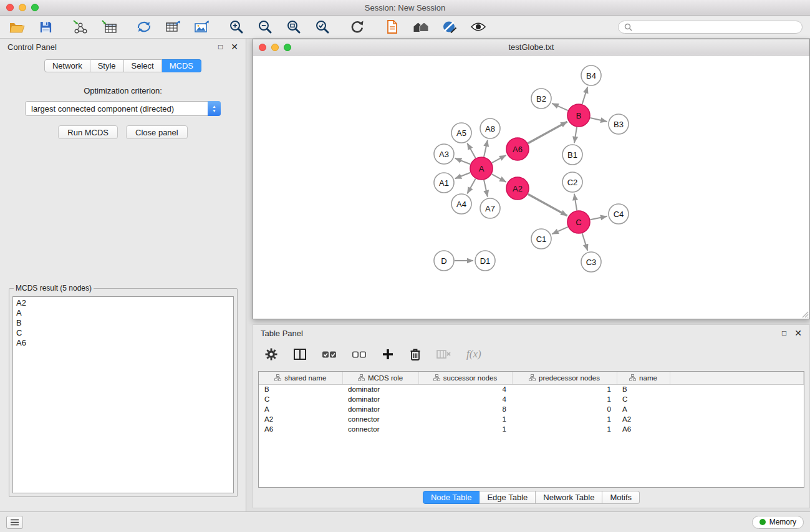 This screenshot has width=810, height=532. Describe the element at coordinates (294, 27) in the screenshot. I see `zoom-fit-button` at that location.